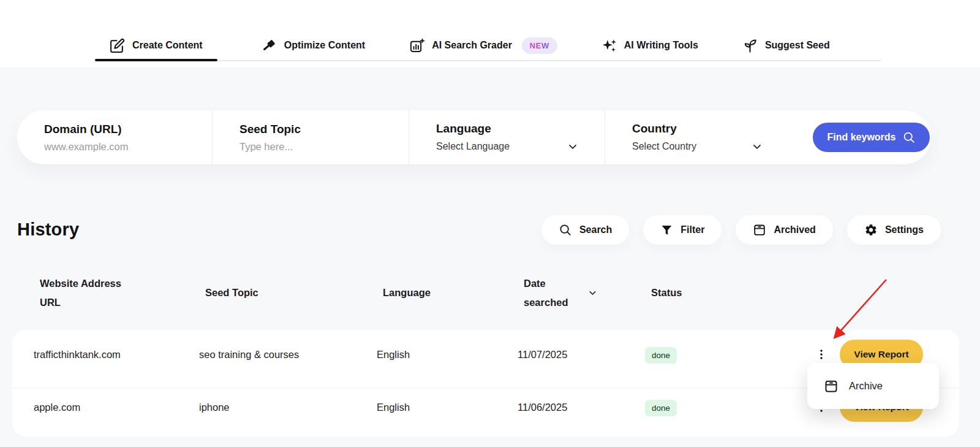 The image size is (980, 447). I want to click on gear-icon, so click(871, 230).